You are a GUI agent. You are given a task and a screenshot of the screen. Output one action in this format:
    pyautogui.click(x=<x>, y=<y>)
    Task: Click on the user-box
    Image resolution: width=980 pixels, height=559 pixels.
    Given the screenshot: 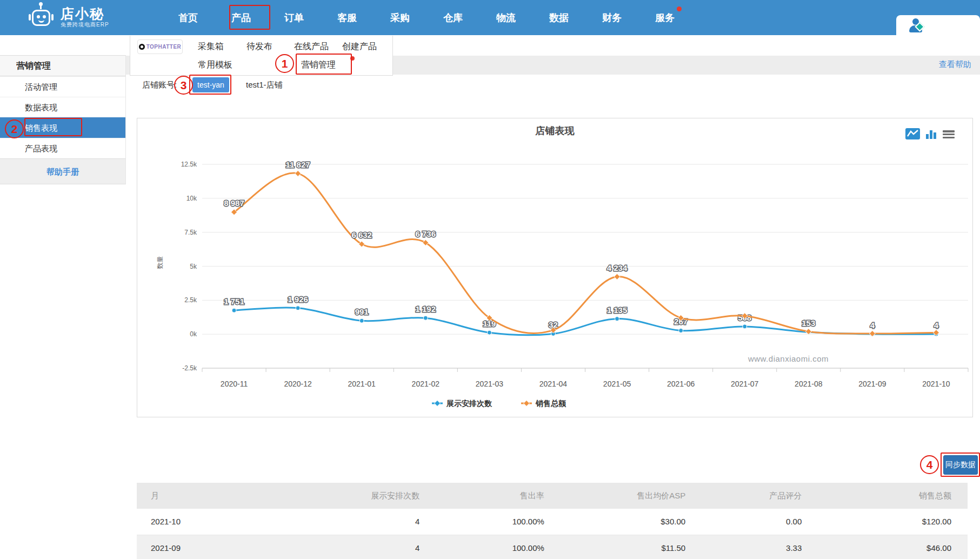 What is the action you would take?
    pyautogui.click(x=938, y=25)
    